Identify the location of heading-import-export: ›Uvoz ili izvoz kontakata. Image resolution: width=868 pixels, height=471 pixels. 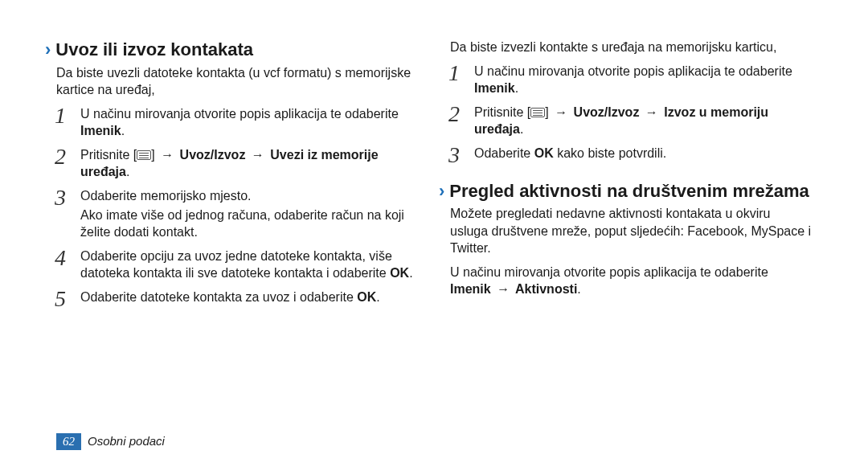
(231, 50).